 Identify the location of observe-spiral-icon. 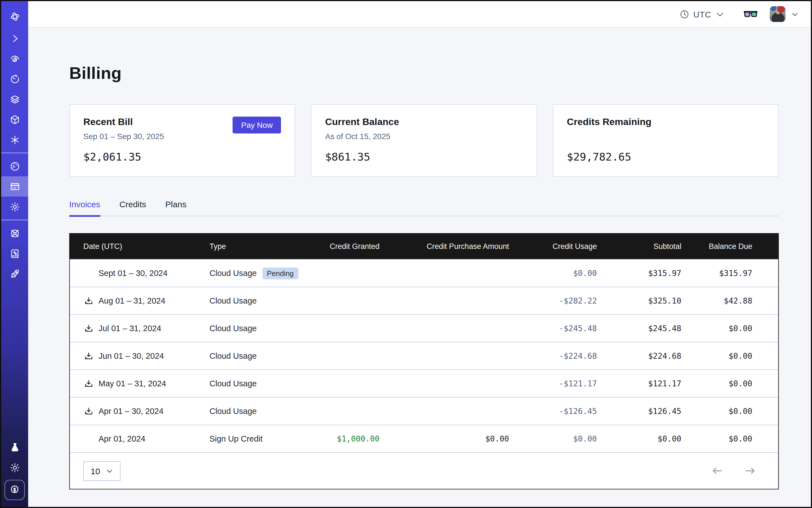
(15, 58).